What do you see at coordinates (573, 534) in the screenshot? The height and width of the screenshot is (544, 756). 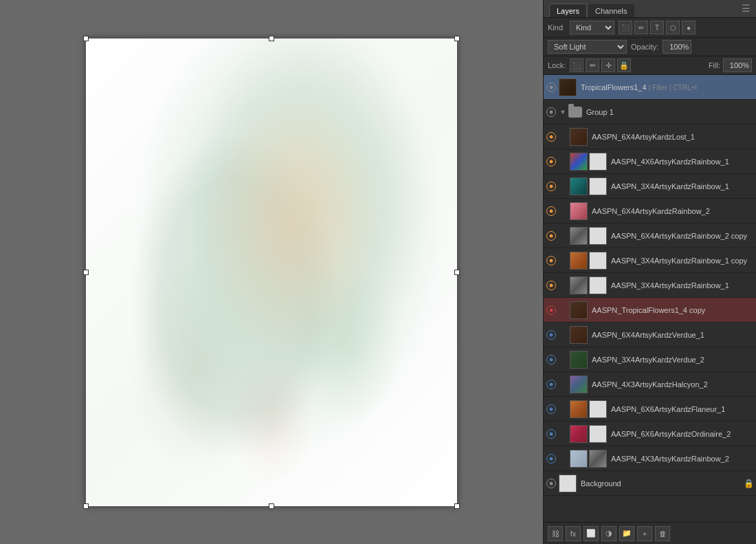 I see `footer-fx-btn: fx` at bounding box center [573, 534].